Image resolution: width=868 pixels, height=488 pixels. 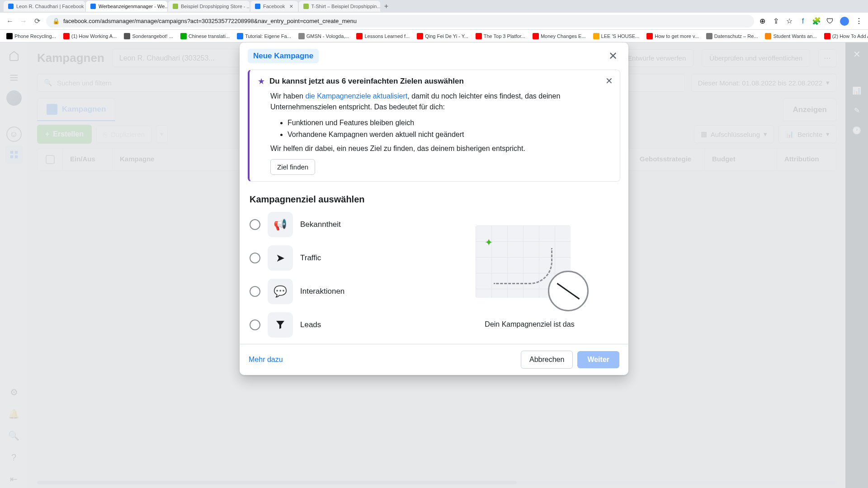 I want to click on section-title: Kampagnenziel auswählen, so click(x=434, y=201).